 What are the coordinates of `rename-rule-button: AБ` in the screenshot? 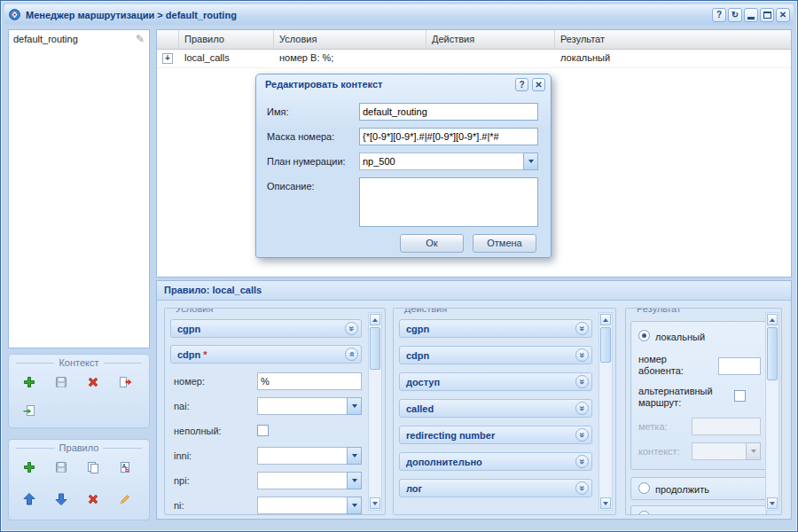 It's located at (125, 467).